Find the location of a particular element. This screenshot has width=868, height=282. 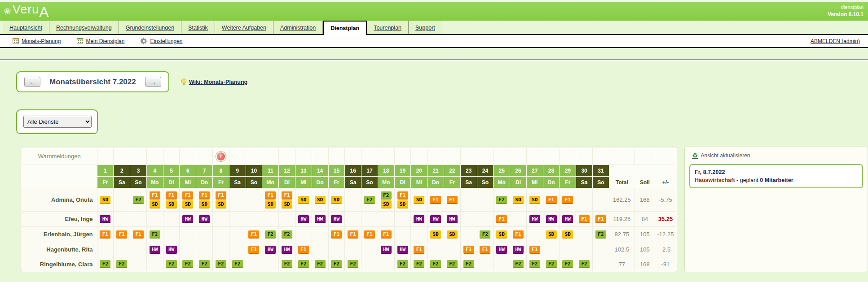

roster-cell-day-15: HW is located at coordinates (337, 219).